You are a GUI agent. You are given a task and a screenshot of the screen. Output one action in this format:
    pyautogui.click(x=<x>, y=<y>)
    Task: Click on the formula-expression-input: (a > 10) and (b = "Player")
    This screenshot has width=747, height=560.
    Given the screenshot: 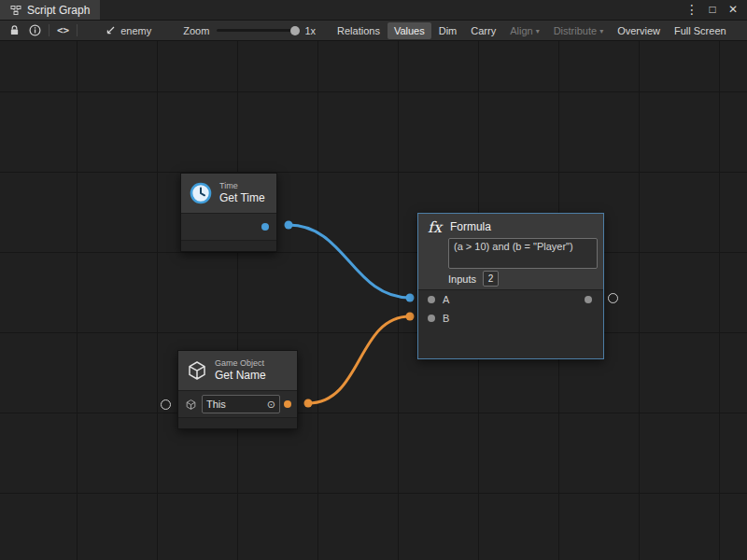 What is the action you would take?
    pyautogui.click(x=523, y=254)
    